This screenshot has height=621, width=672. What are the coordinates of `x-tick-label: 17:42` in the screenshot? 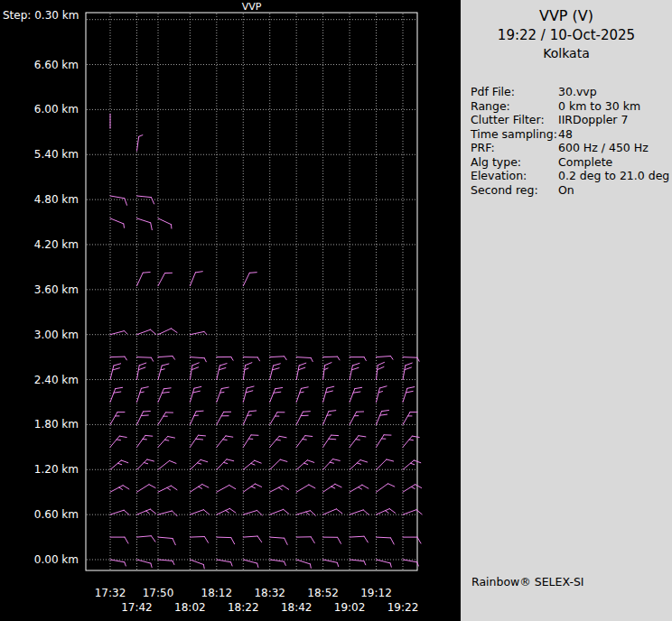 It's located at (137, 607).